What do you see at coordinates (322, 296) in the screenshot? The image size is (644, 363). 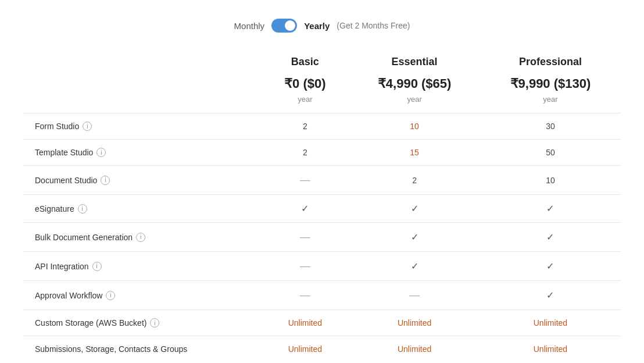 I see `table-row: Approval Workflowi——✓` at bounding box center [322, 296].